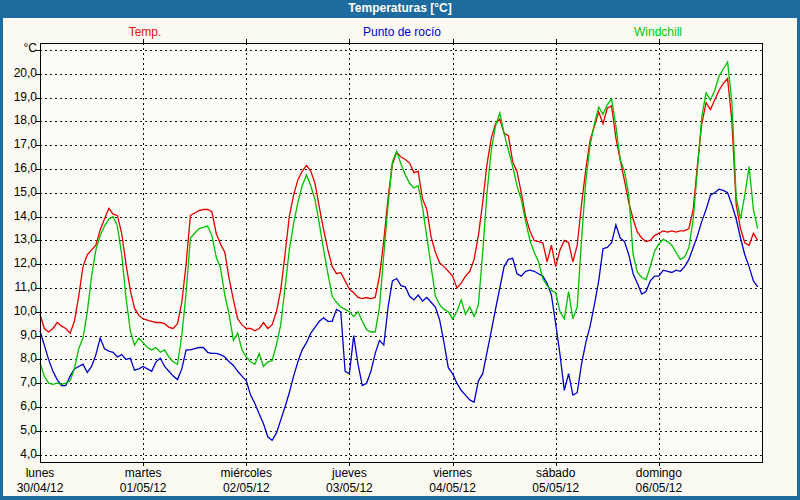 The width and height of the screenshot is (800, 500). What do you see at coordinates (452, 473) in the screenshot?
I see `day-name-viernes: viernes` at bounding box center [452, 473].